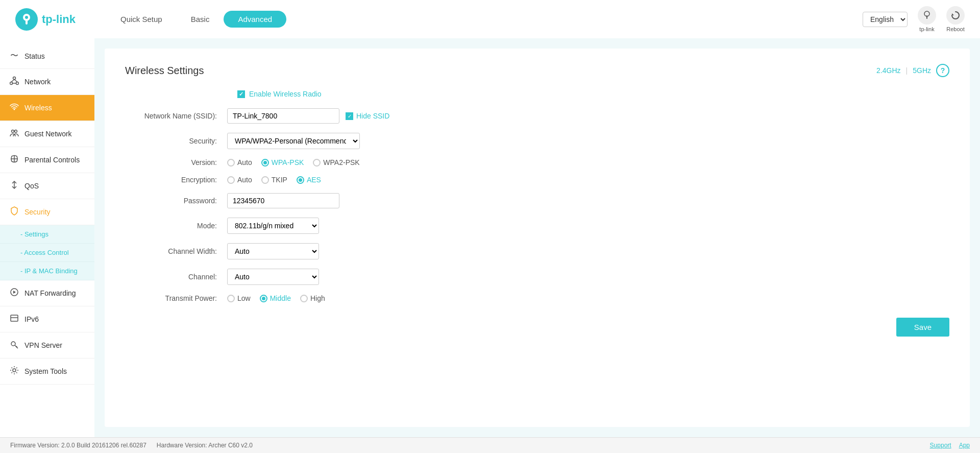  I want to click on sidebar-sub-ip-mac-binding: - IP & MAC Binding, so click(47, 271).